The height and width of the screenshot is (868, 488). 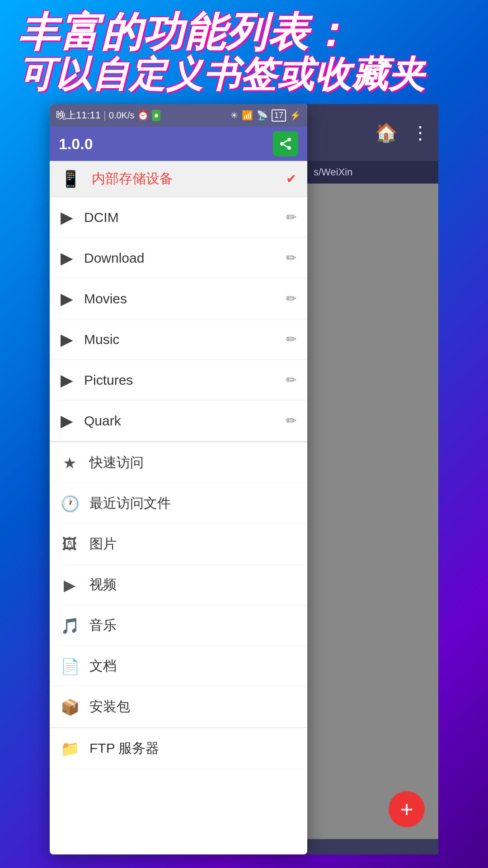 I want to click on wifi-icon: 📡, so click(x=262, y=115).